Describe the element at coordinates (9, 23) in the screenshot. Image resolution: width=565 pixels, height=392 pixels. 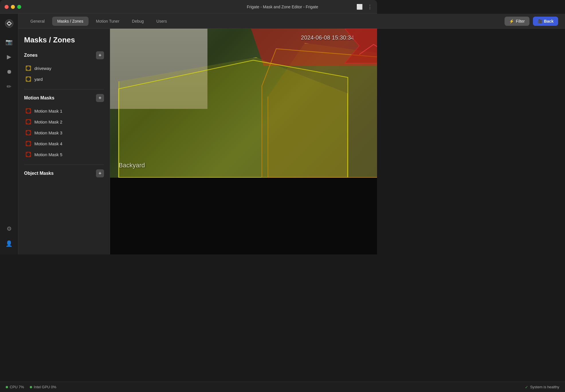
I see `app-logo` at that location.